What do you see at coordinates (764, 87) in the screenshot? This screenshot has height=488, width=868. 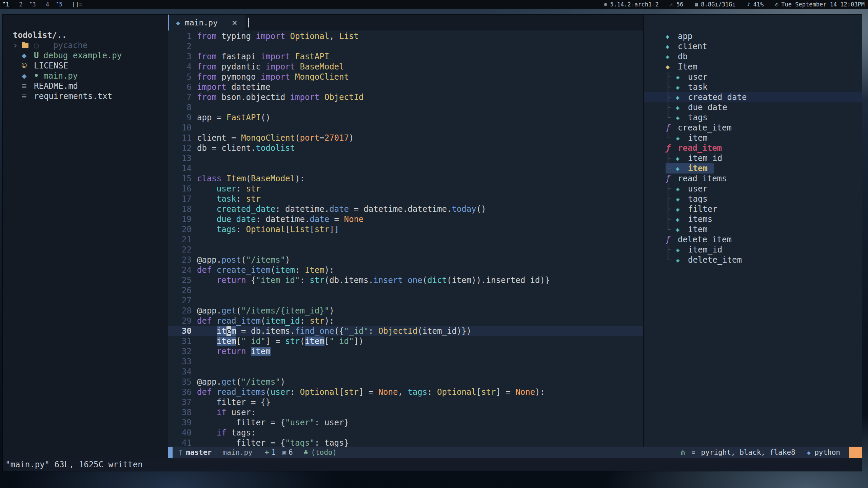 I see `symbol-task: ├◈task` at bounding box center [764, 87].